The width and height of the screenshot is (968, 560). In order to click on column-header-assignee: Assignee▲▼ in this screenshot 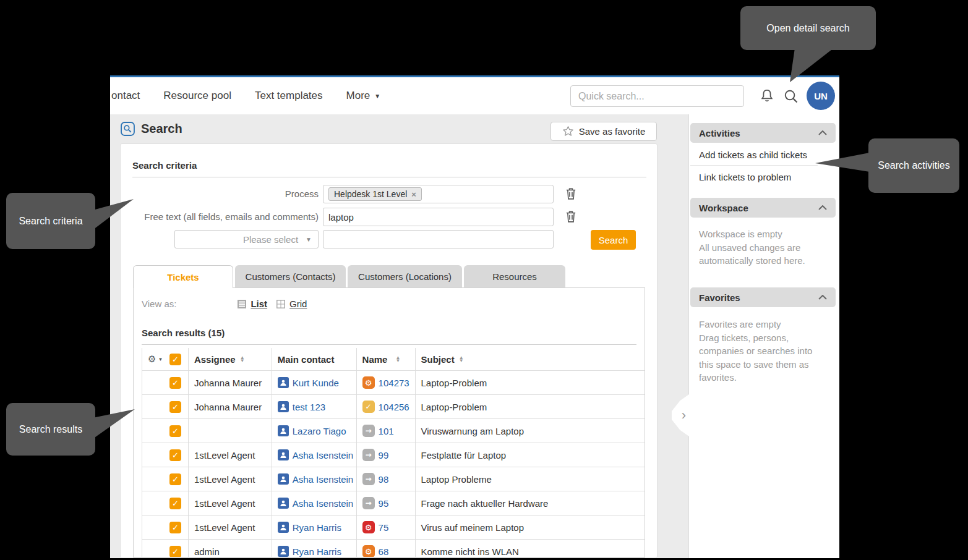, I will do `click(230, 359)`.